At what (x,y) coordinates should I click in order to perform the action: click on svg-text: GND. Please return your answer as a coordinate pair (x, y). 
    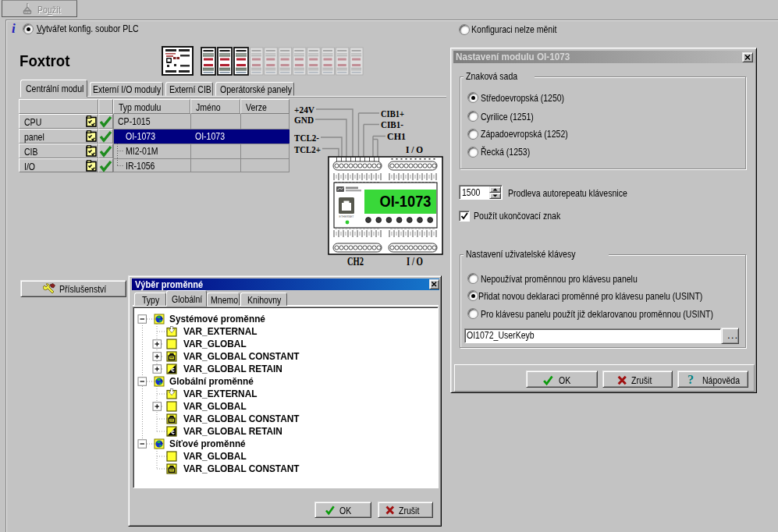
    Looking at the image, I should click on (304, 120).